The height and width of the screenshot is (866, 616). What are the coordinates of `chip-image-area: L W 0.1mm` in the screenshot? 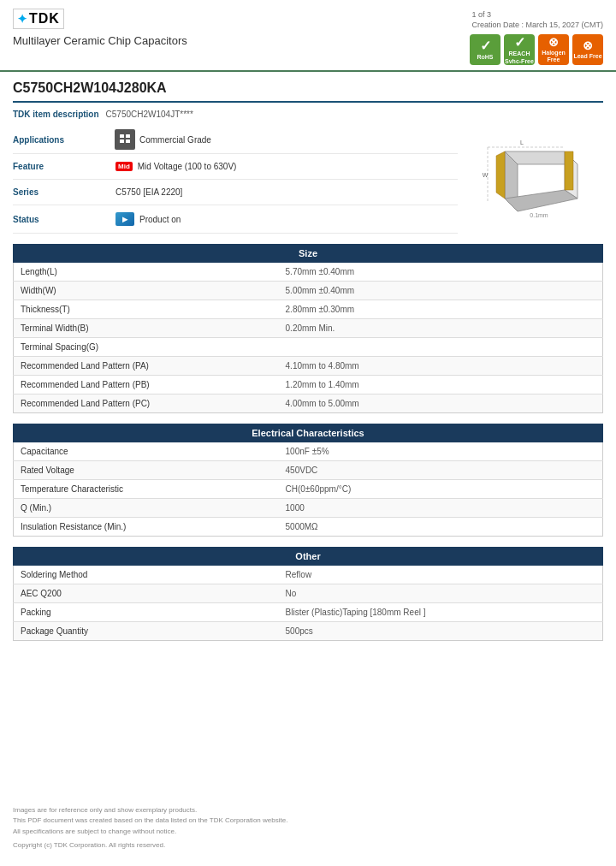 It's located at (535, 180).